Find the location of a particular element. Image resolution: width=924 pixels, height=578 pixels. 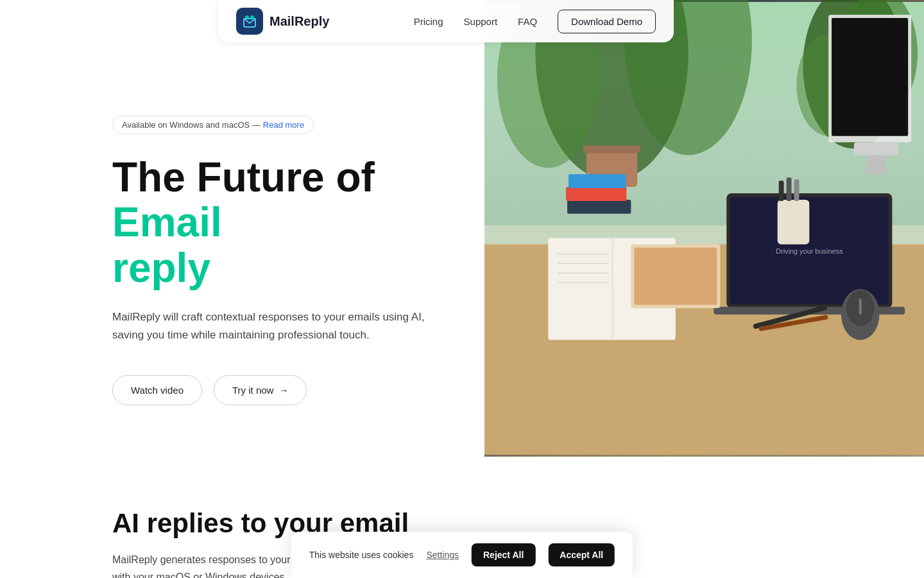

navbar: MailReply Pricing Support FAQ Download D… is located at coordinates (446, 21).